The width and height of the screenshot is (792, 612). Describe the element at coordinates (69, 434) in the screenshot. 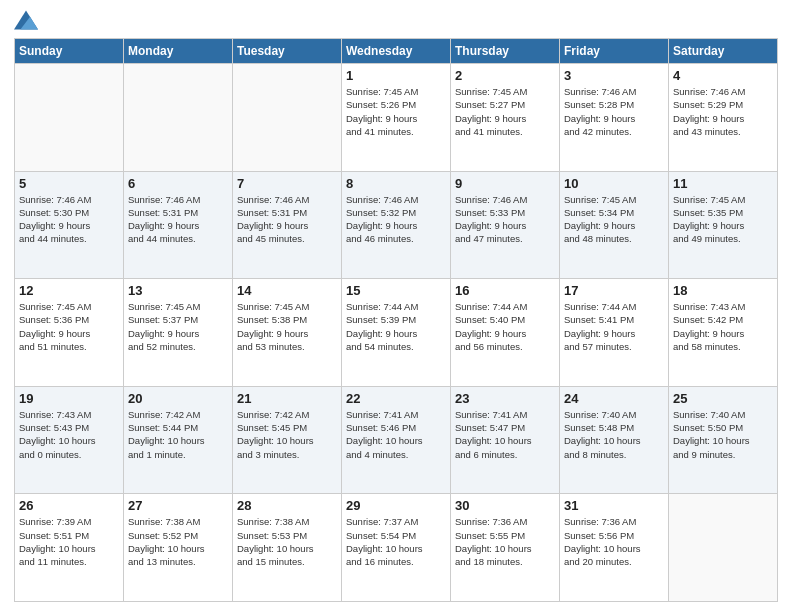

I see `day-info: Sunrise: 7:43 AMSunset: 5:43 PMDaylight:…` at that location.